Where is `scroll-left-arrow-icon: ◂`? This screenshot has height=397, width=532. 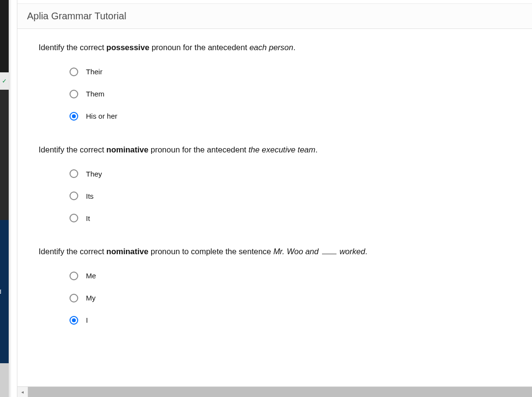
scroll-left-arrow-icon: ◂ is located at coordinates (23, 392).